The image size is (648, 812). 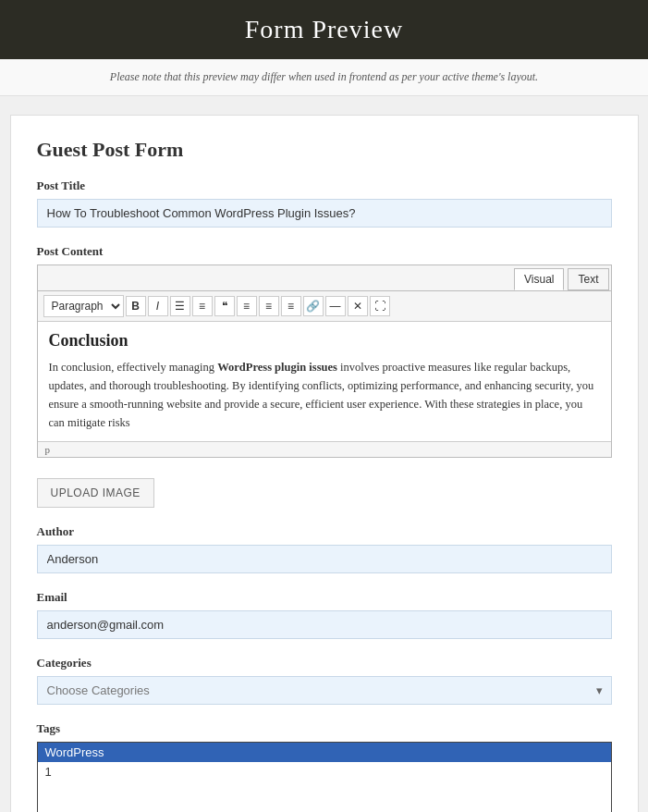 I want to click on tags-area: WordPress 1, so click(x=324, y=777).